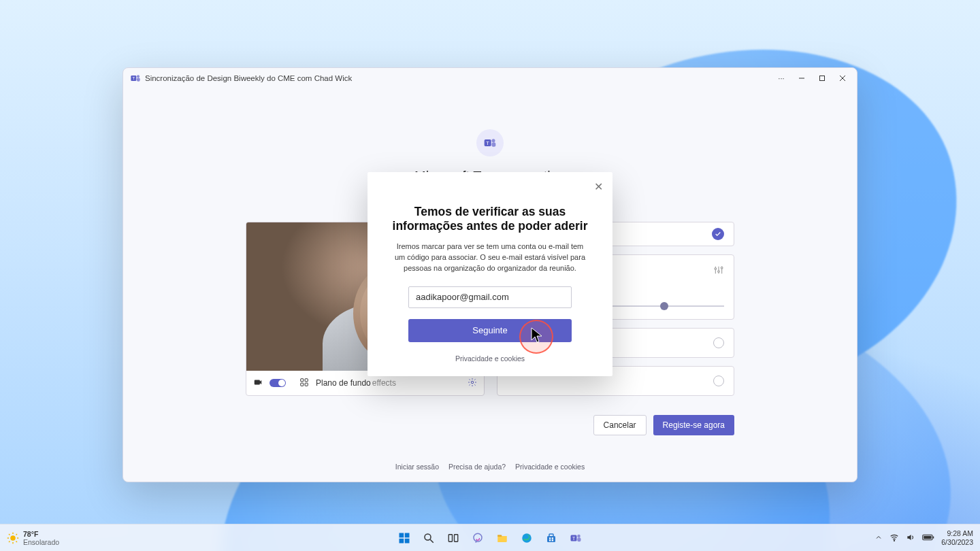  What do you see at coordinates (928, 538) in the screenshot?
I see `battery-icon` at bounding box center [928, 538].